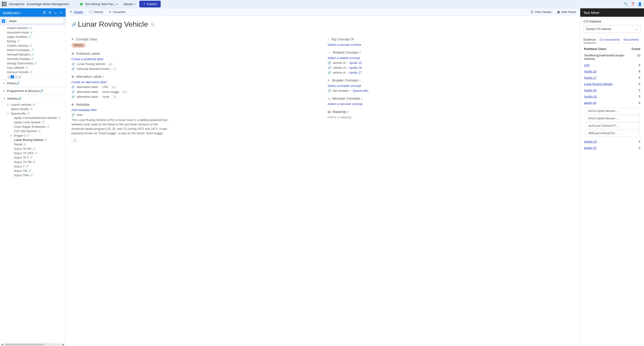  Describe the element at coordinates (33, 91) in the screenshot. I see `tree-section-programmes: ▸Programmes & Missions🔗` at that location.